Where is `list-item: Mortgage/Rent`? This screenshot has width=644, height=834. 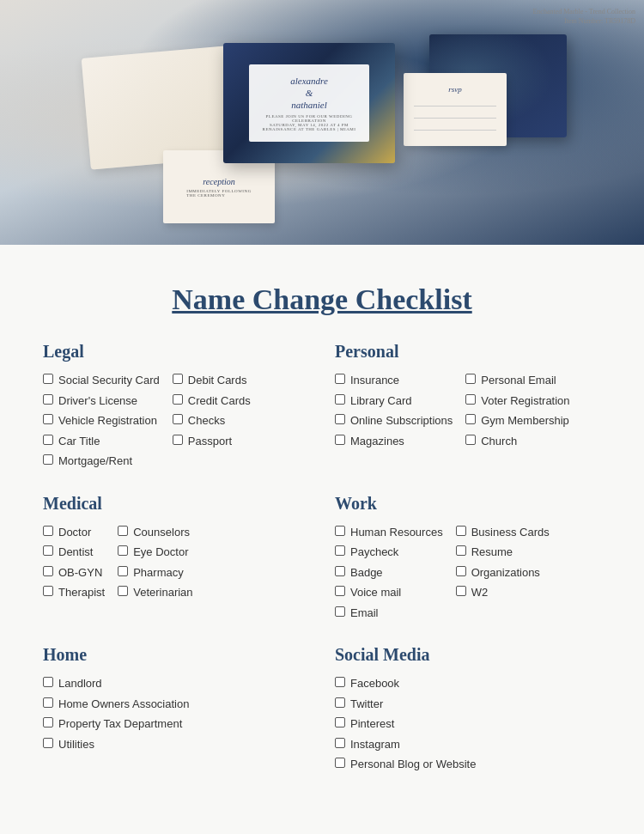 list-item: Mortgage/Rent is located at coordinates (101, 461).